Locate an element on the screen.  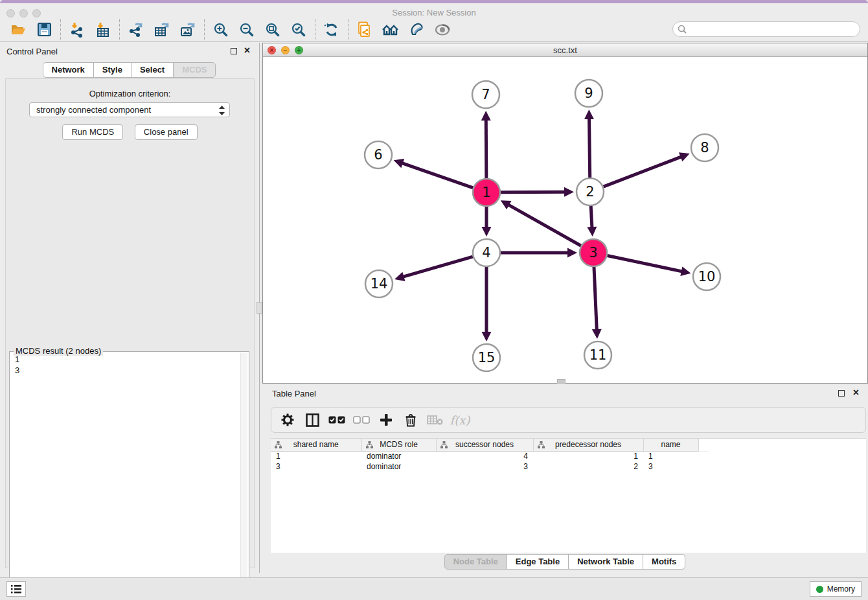
tab-node-table: Node Table is located at coordinates (475, 562).